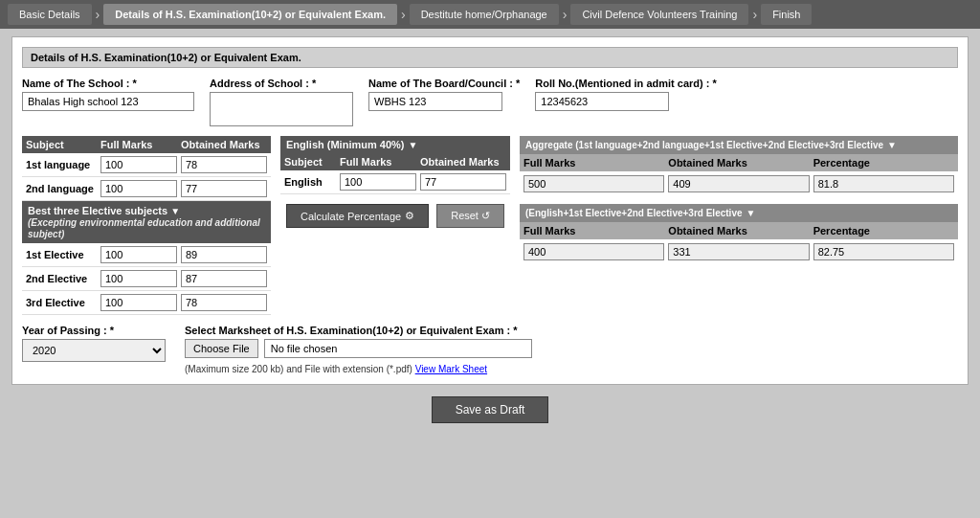 The height and width of the screenshot is (518, 980). What do you see at coordinates (739, 167) in the screenshot?
I see `aggregate1-box: Aggregate (1st language+2nd language+1st…` at bounding box center [739, 167].